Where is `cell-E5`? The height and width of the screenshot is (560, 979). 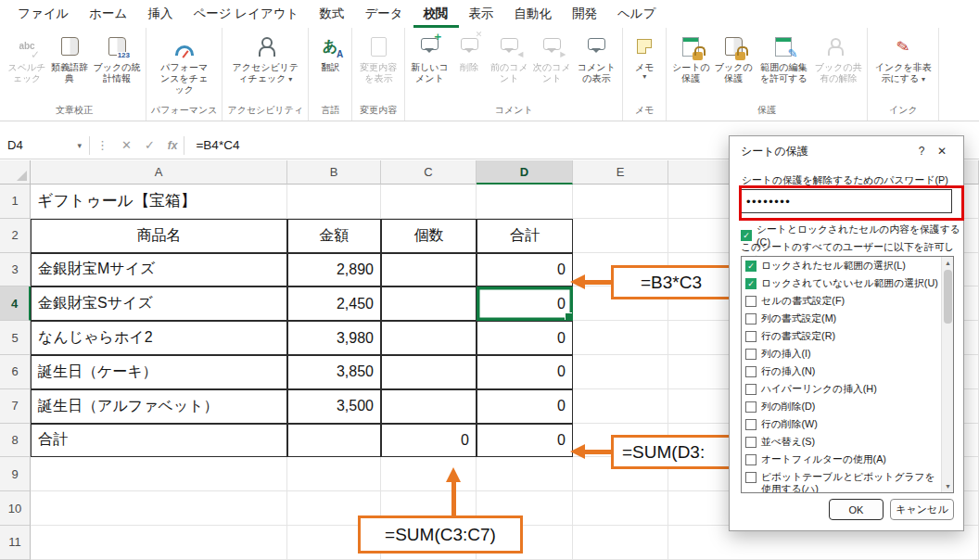
cell-E5 is located at coordinates (621, 337).